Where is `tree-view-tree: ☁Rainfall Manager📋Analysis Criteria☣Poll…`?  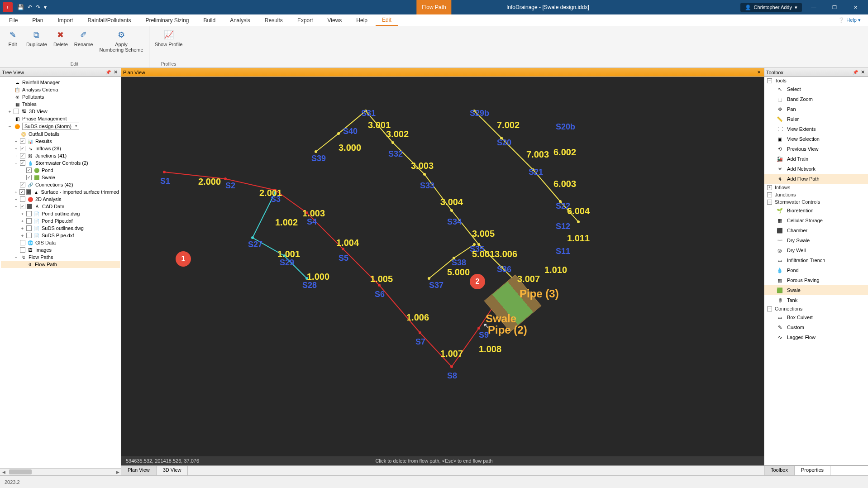 tree-view-tree: ☁Rainfall Manager📋Analysis Criteria☣Poll… is located at coordinates (61, 276).